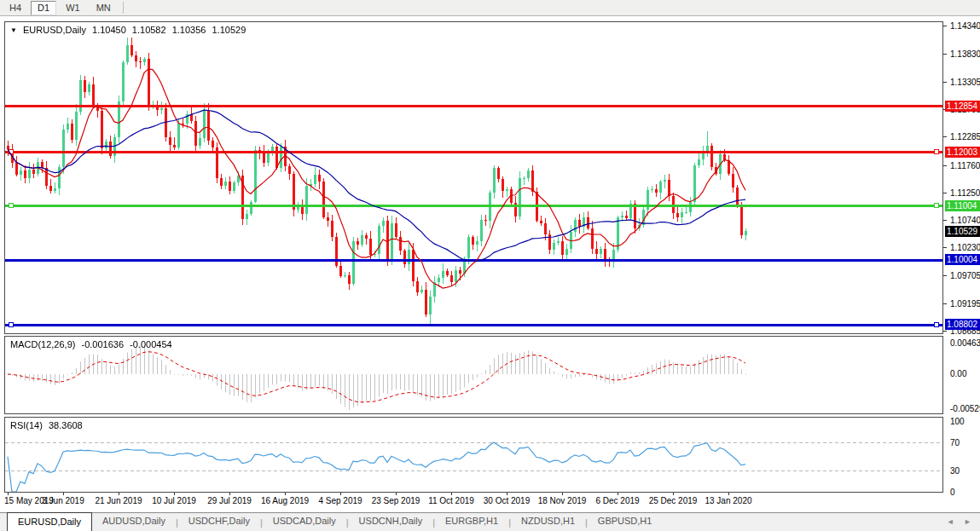 The image size is (980, 531). What do you see at coordinates (490, 9) in the screenshot?
I see `timeframe-toolbar: H4D1W1MN` at bounding box center [490, 9].